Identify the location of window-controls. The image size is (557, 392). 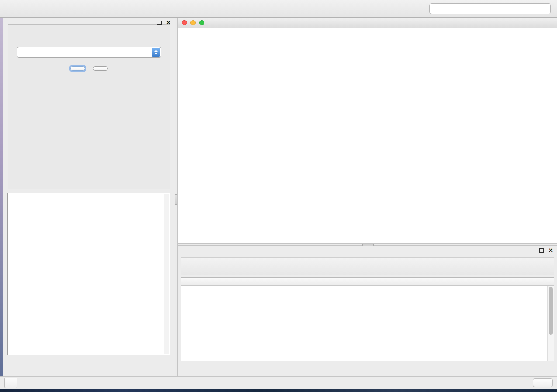
(193, 23).